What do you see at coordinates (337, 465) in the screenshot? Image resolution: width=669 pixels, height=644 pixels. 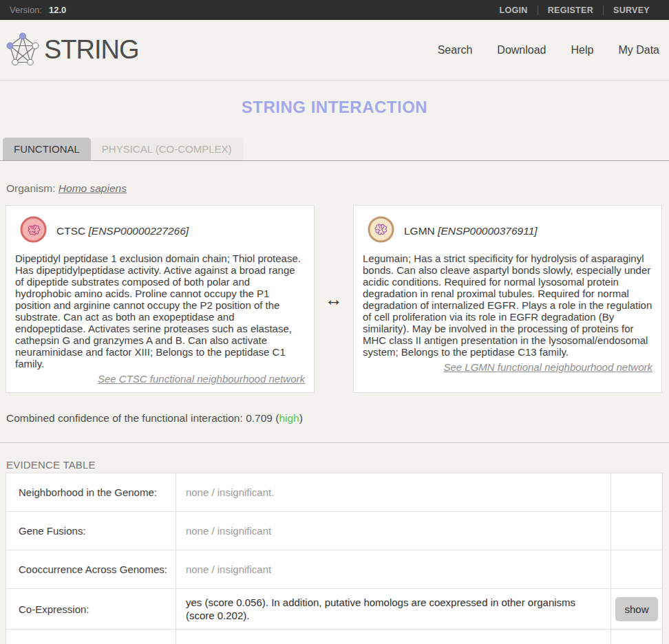 I see `evidence-table-heading: EVIDENCE TABLE` at bounding box center [337, 465].